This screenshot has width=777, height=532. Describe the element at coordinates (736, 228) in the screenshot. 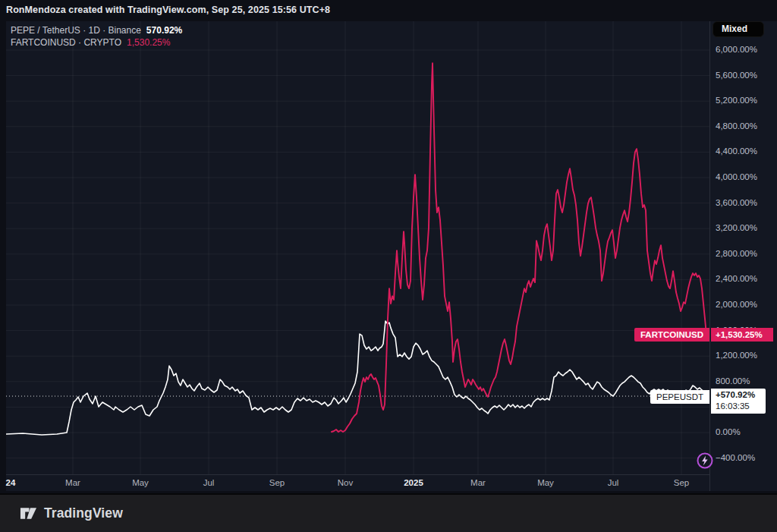

I see `price-axis-label: 3,200.00%` at that location.